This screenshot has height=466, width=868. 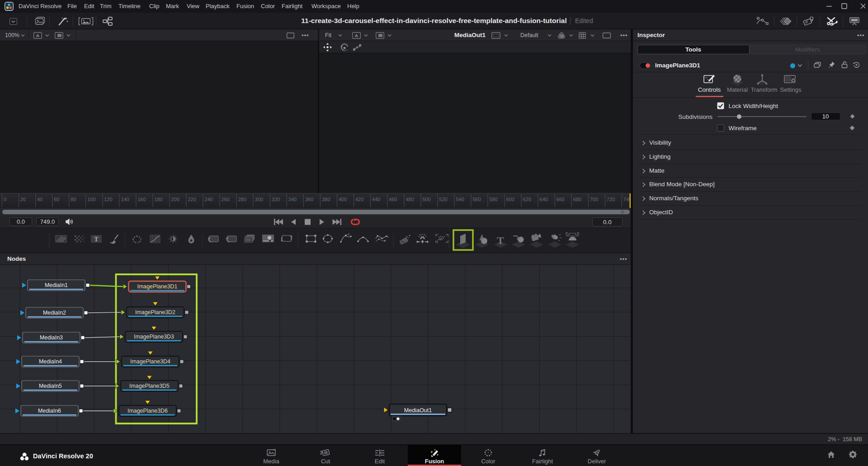 What do you see at coordinates (91, 199) in the screenshot?
I see `svg-text: 100` at bounding box center [91, 199].